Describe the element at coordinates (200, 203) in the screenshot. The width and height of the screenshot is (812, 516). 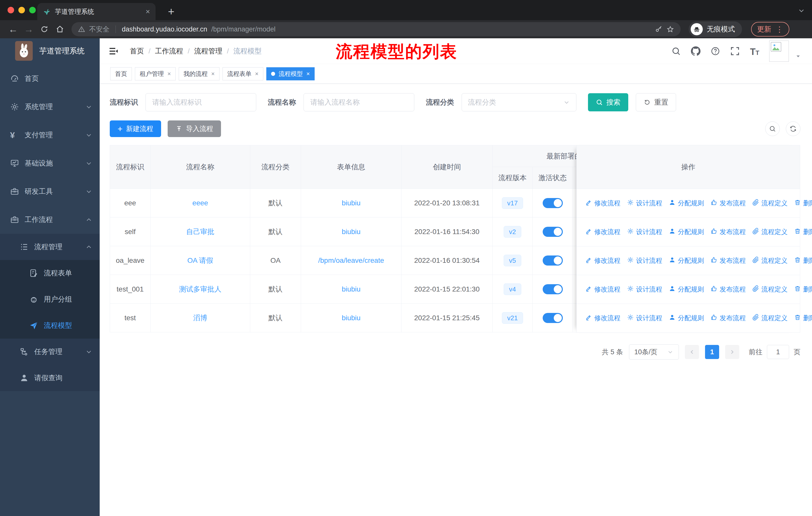
I see `process-name-link: eeee` at that location.